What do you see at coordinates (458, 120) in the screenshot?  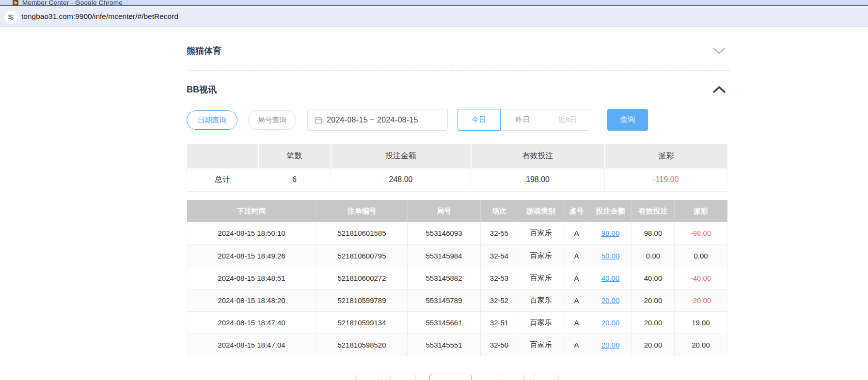 I see `filter-toolbar: 日期查询 局号查询 2024-08-15 ~ 2024-08-15 今日 昨日 …` at bounding box center [458, 120].